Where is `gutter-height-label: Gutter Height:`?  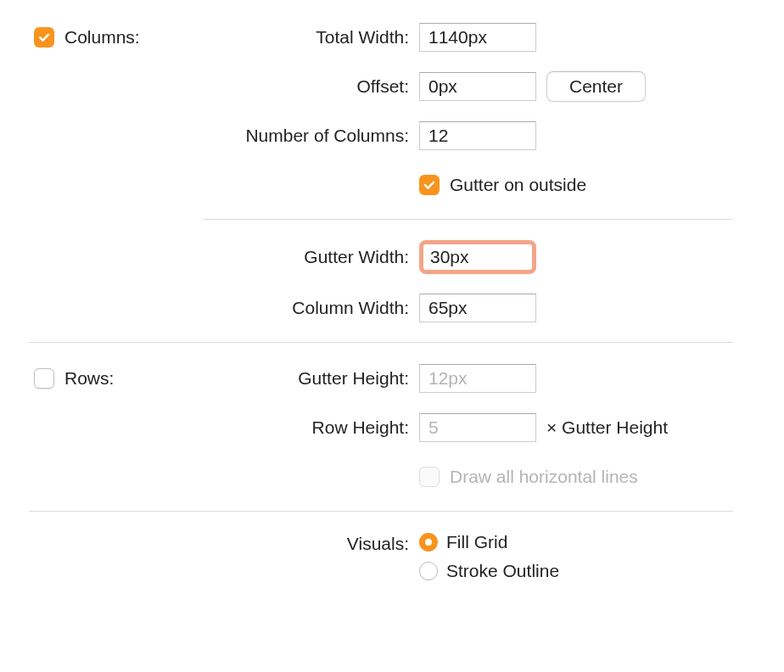
gutter-height-label: Gutter Height: is located at coordinates (293, 378).